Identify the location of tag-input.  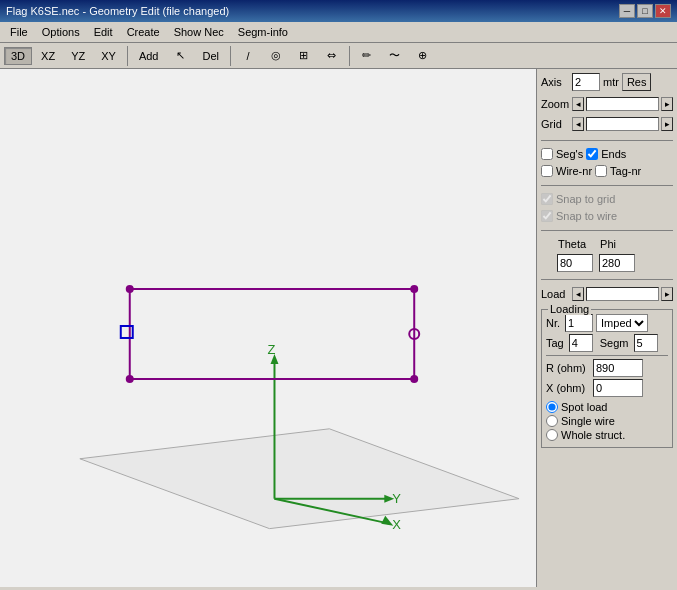
(581, 343).